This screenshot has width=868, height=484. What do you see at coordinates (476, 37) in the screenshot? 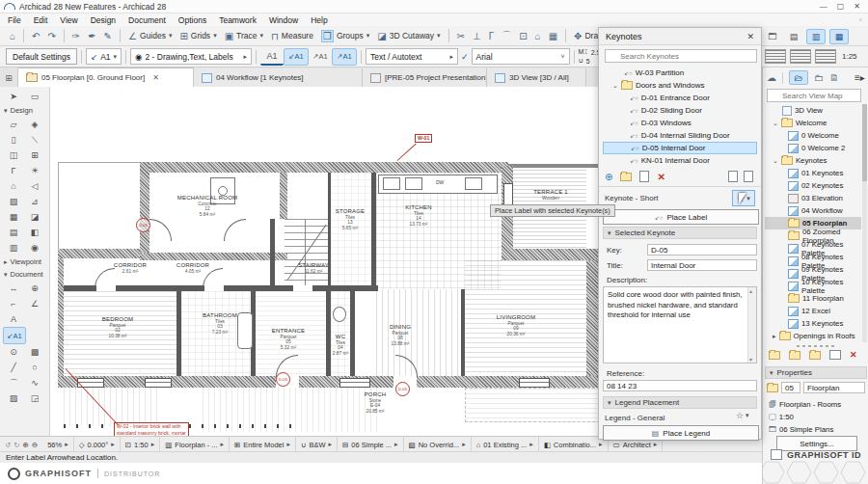
I see `adjust-button: ⊥` at bounding box center [476, 37].